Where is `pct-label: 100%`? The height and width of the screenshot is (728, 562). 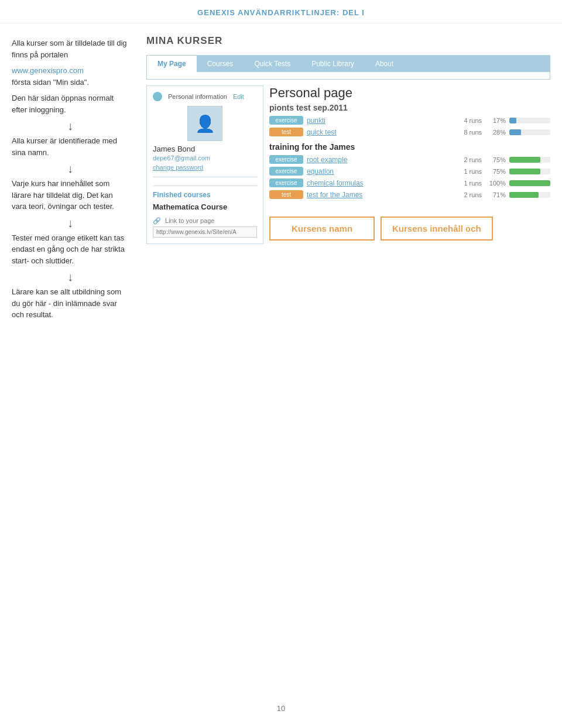 pct-label: 100% is located at coordinates (495, 183).